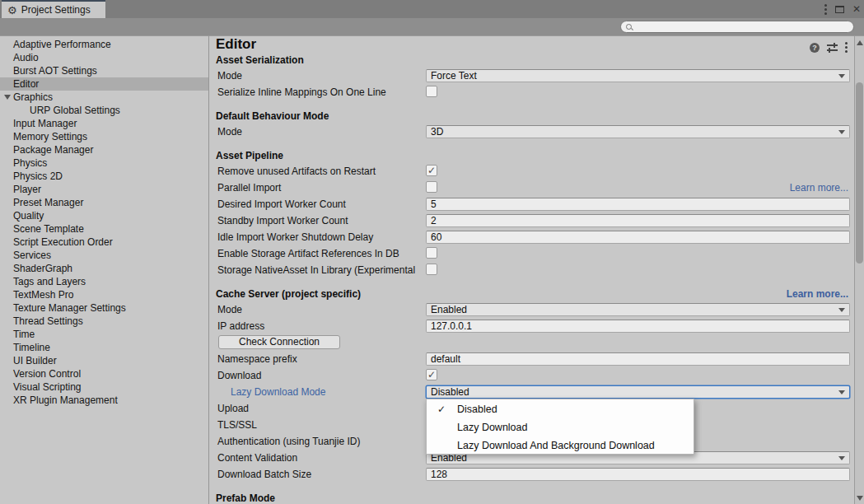 The width and height of the screenshot is (864, 504). What do you see at coordinates (233, 408) in the screenshot?
I see `field-label-upload: Upload` at bounding box center [233, 408].